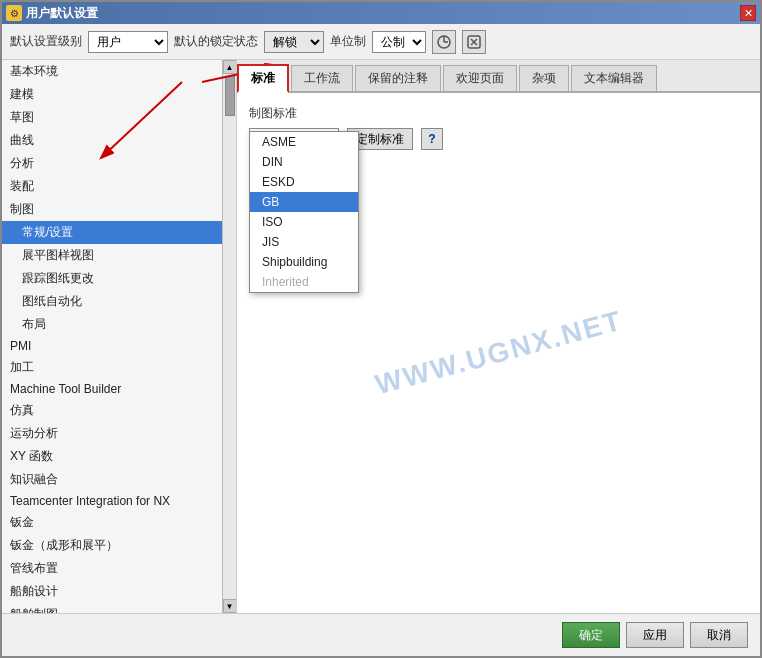 This screenshot has width=762, height=658. Describe the element at coordinates (112, 256) in the screenshot. I see `sidebar-item-8: 展平图样视图` at that location.